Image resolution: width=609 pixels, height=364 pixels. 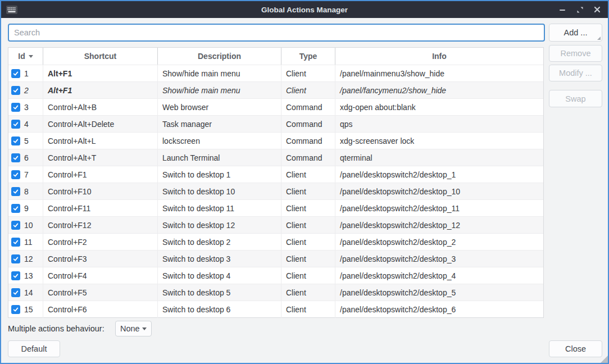 I want to click on sort-descending-icon, so click(x=31, y=56).